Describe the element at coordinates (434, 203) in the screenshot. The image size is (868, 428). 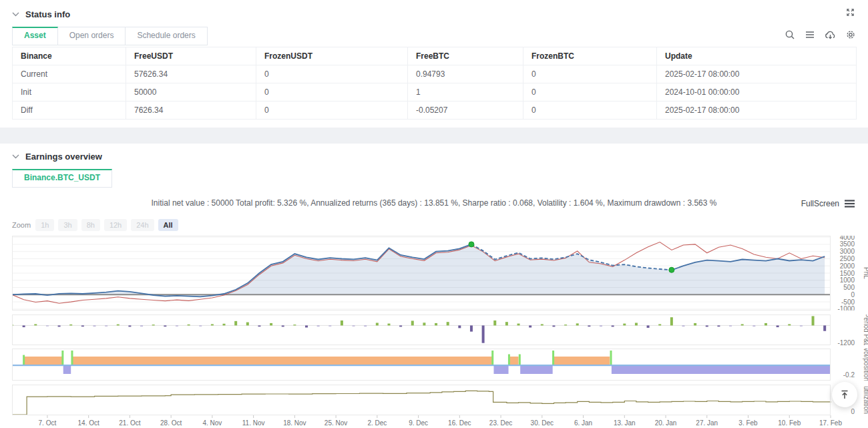
I see `stats-summary: Initial net value : 50000 Total profit: …` at that location.